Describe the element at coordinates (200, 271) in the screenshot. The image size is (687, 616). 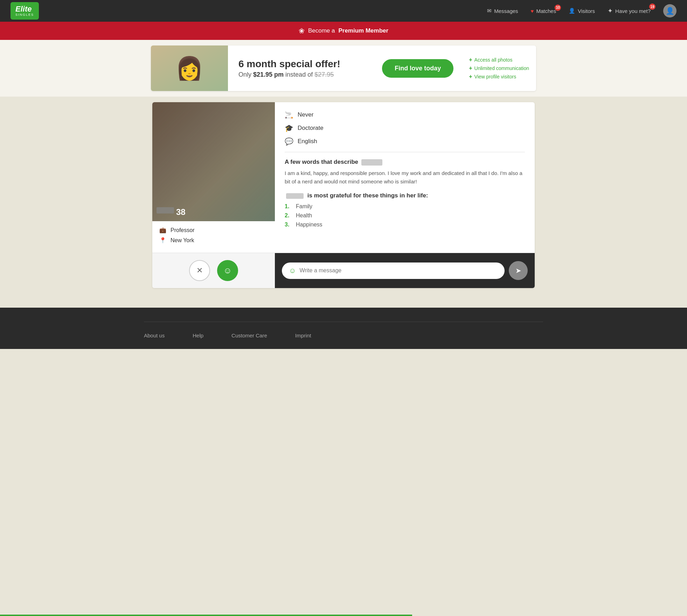
I see `dismiss-button` at that location.